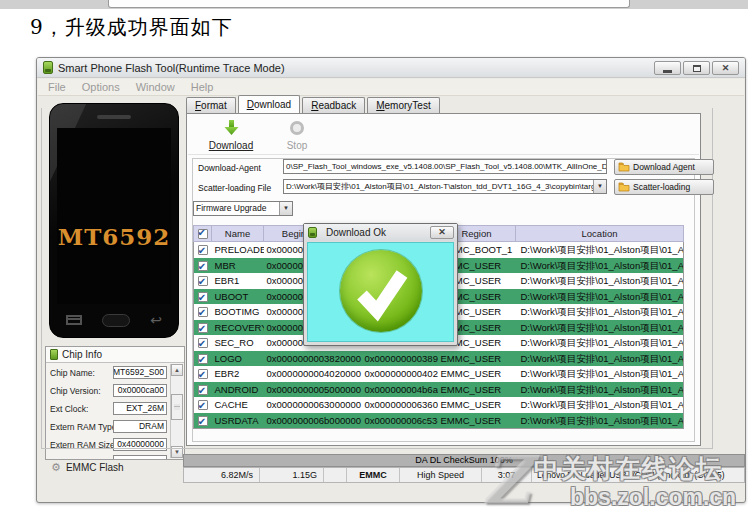 The height and width of the screenshot is (525, 748). I want to click on cell-name: UBOOT, so click(238, 297).